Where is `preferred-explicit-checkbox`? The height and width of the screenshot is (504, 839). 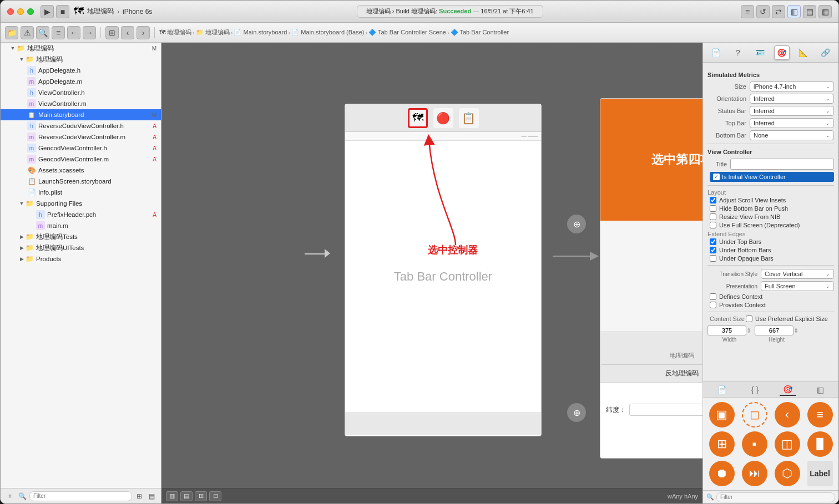 preferred-explicit-checkbox is located at coordinates (749, 319).